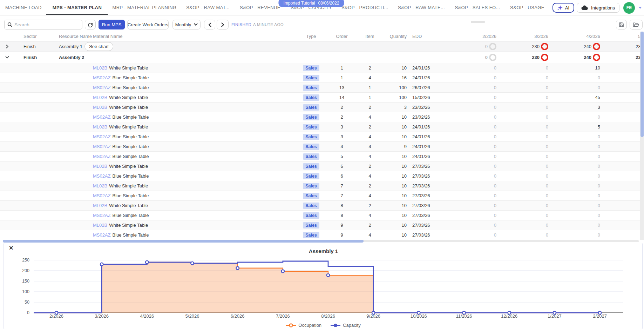  I want to click on period-cell: 240, so click(575, 46).